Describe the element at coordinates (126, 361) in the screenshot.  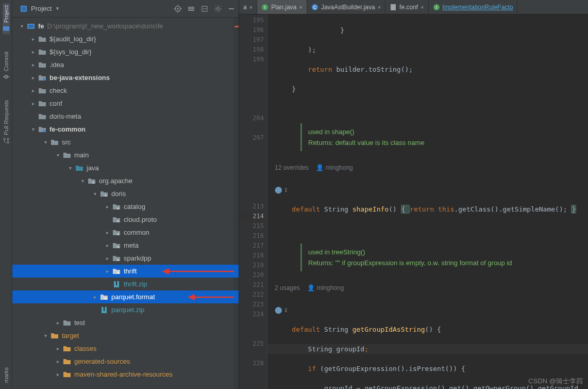
I see `tree-item: ▸generated-sources` at that location.